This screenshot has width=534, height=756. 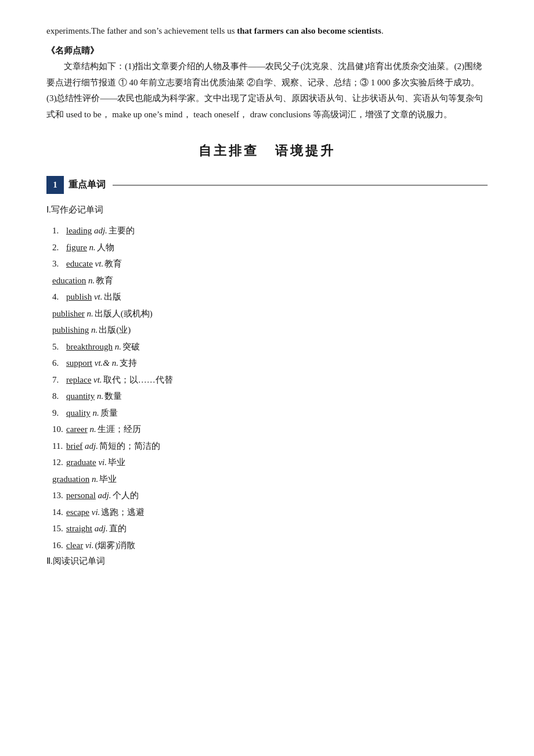 I want to click on section-title-part1: 自主排查, so click(x=229, y=151).